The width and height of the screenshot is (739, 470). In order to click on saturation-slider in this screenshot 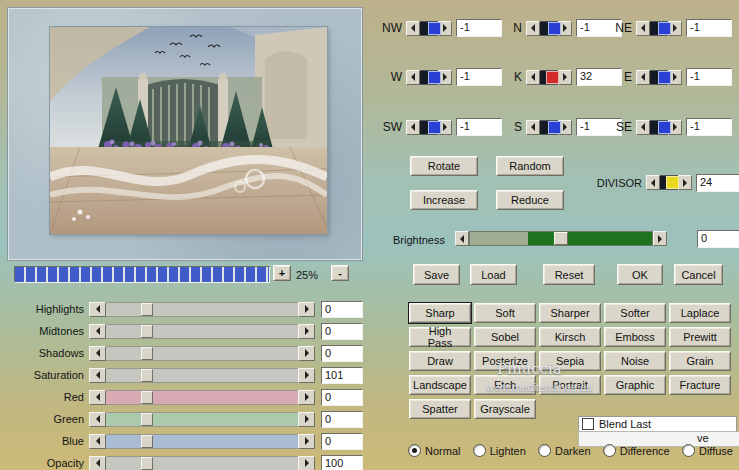, I will do `click(202, 376)`.